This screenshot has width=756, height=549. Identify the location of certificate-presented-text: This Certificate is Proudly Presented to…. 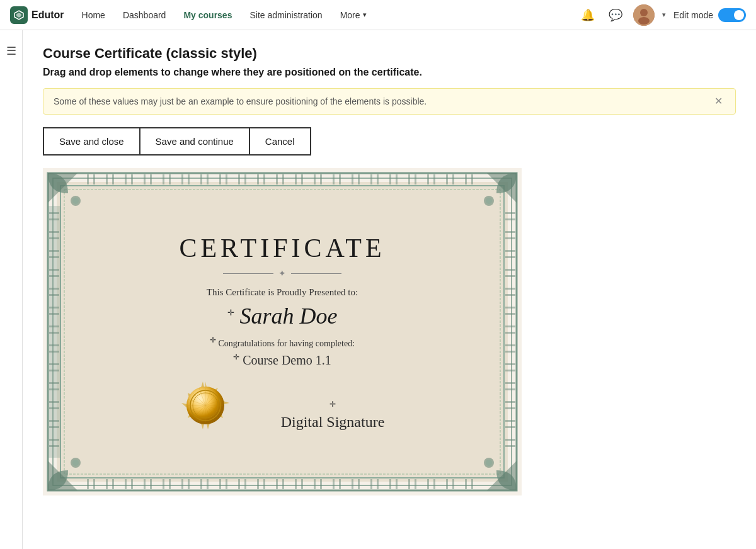
(282, 292).